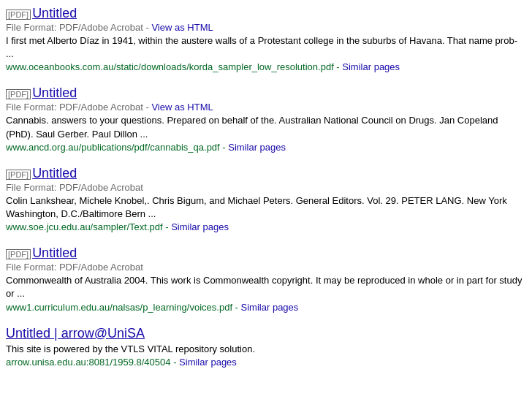  I want to click on result-title-row: Untitled | arrow@UniSA, so click(266, 333).